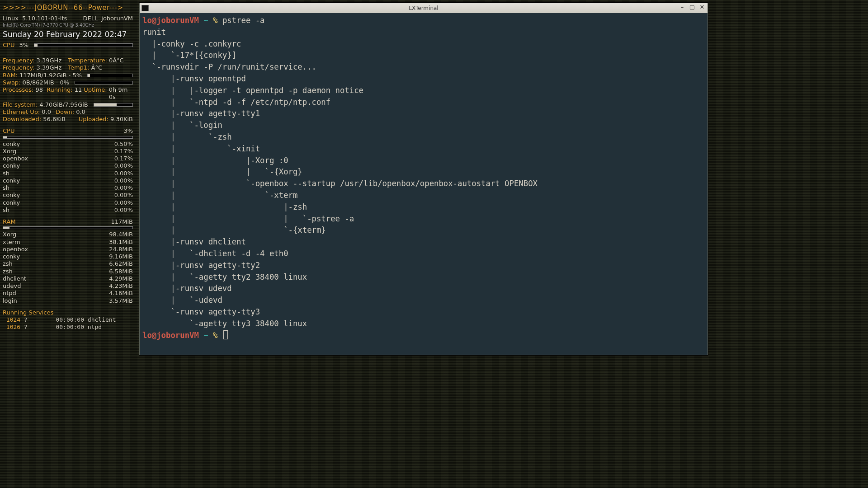 The width and height of the screenshot is (868, 488). I want to click on cpu-process-row: conky0.50%, so click(68, 144).